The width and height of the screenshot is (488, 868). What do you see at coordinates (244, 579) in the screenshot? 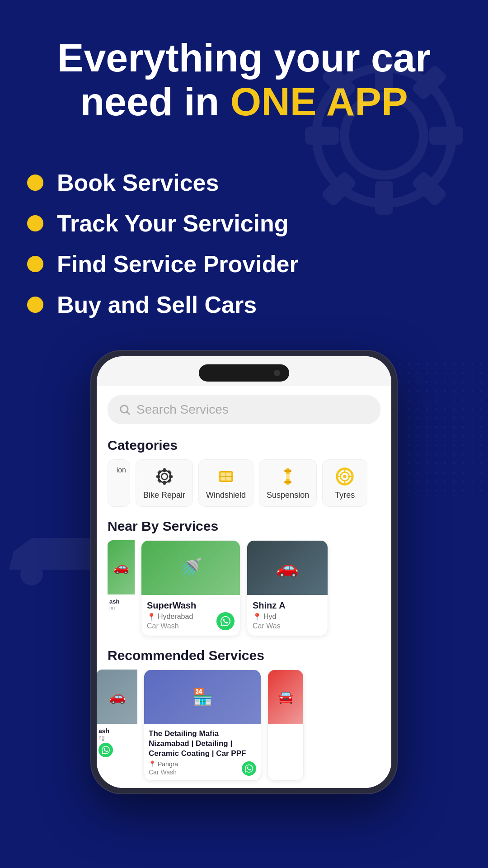
I see `nearby-section: Near By Services 🚗 ash ng` at bounding box center [244, 579].